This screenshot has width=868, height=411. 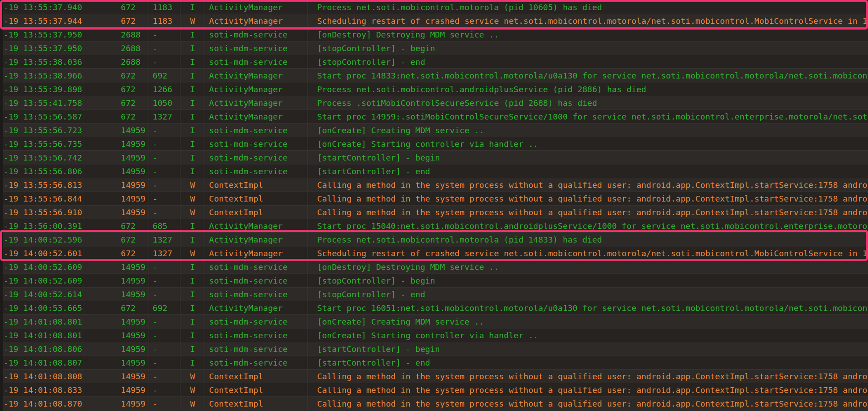 I want to click on log-tag-cell: ContextImpl, so click(x=256, y=376).